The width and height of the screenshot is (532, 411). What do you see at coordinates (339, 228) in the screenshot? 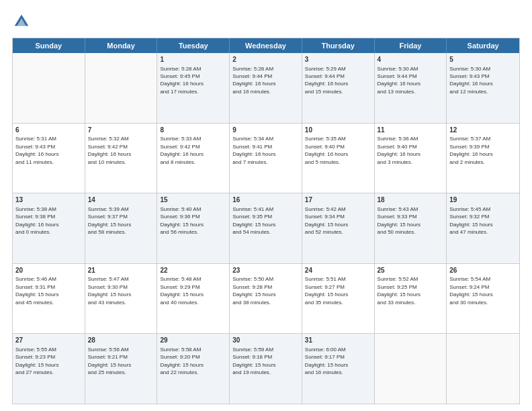
I see `day-cell-17: 17Sunrise: 5:42 AM Sunset: 9:34 PM Dayli…` at bounding box center [339, 228].